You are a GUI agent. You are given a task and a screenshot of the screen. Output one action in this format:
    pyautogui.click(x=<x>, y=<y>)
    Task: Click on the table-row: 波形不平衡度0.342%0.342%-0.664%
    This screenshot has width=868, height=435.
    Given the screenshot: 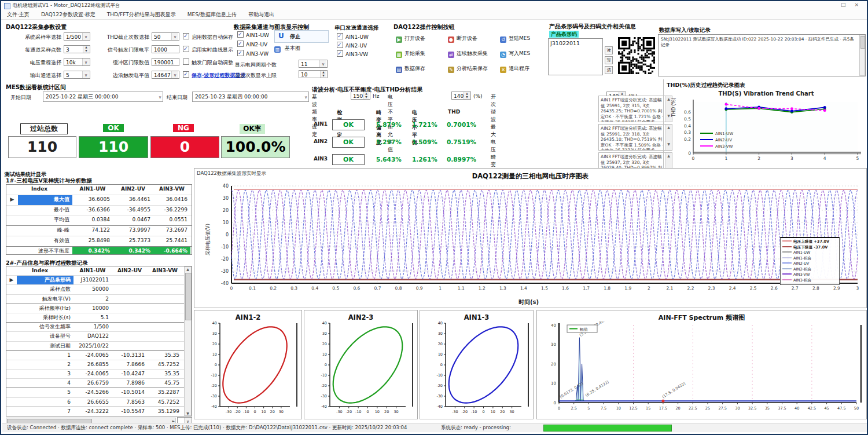 What is the action you would take?
    pyautogui.click(x=99, y=251)
    